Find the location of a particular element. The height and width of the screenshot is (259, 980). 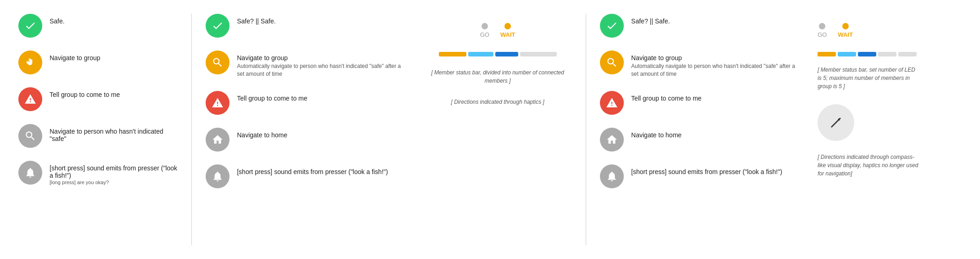

item-nav-group-3: Navigate to group Automatically navigate… is located at coordinates (700, 64).